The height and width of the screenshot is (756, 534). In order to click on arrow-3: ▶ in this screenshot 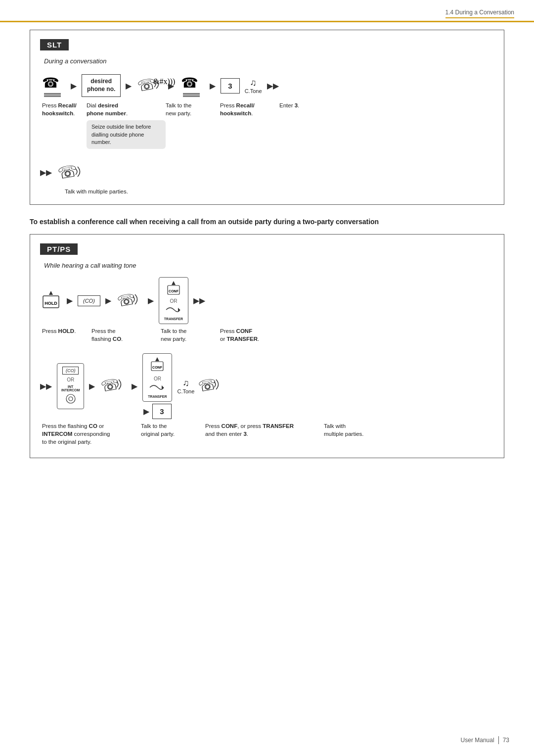, I will do `click(171, 86)`.